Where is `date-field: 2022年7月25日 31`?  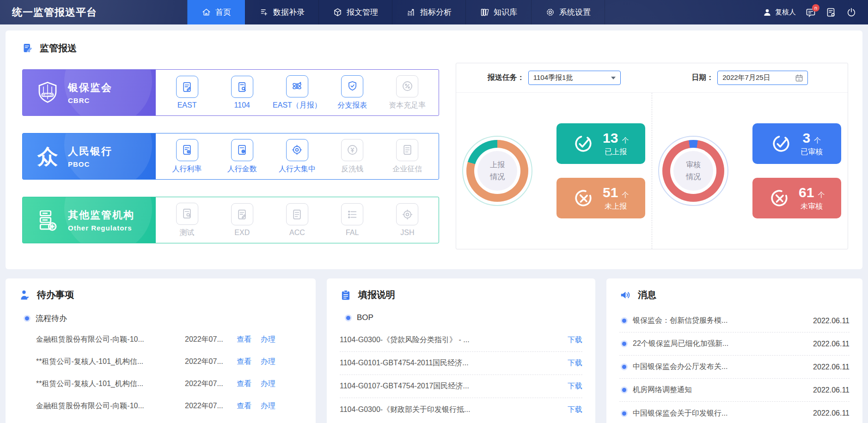
date-field: 2022年7月25日 31 is located at coordinates (763, 78).